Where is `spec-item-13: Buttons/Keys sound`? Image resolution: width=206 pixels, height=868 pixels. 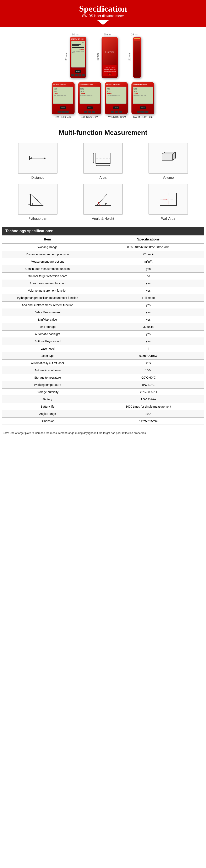
spec-item-13: Buttons/Keys sound is located at coordinates (48, 341).